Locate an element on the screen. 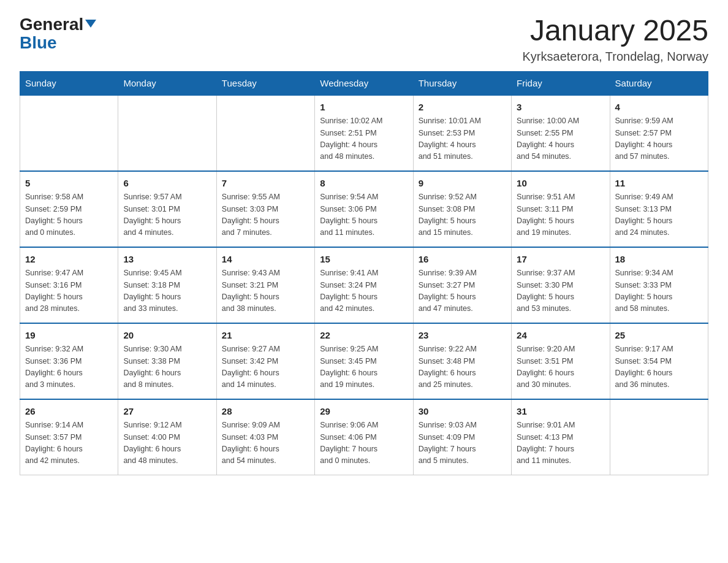 This screenshot has height=563, width=728. calendar-cell: 19Sunrise: 9:32 AM Sunset: 3:36 PM Dayli… is located at coordinates (69, 361).